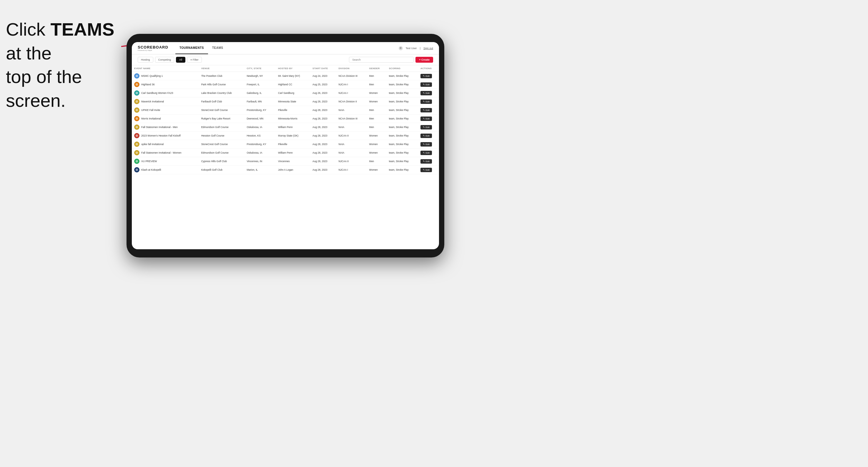 The image size is (868, 467). I want to click on logo-text: SCOREBOARD, so click(153, 47).